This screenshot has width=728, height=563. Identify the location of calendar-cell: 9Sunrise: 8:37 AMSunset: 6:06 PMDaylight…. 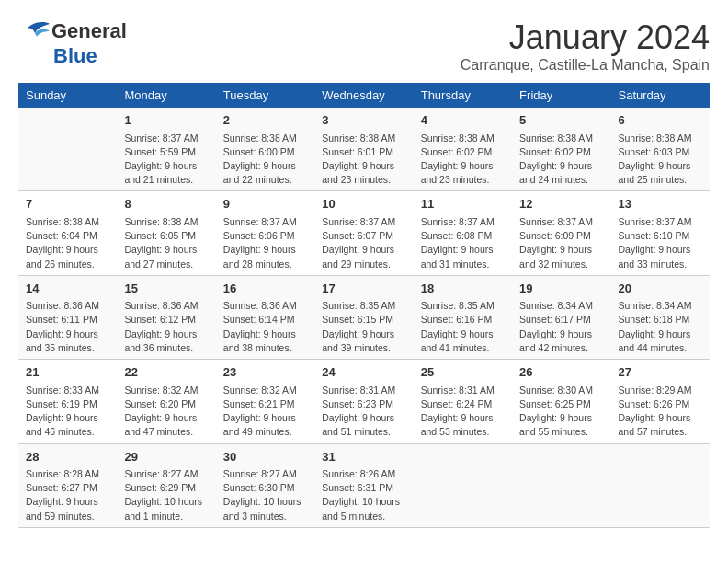
(265, 234).